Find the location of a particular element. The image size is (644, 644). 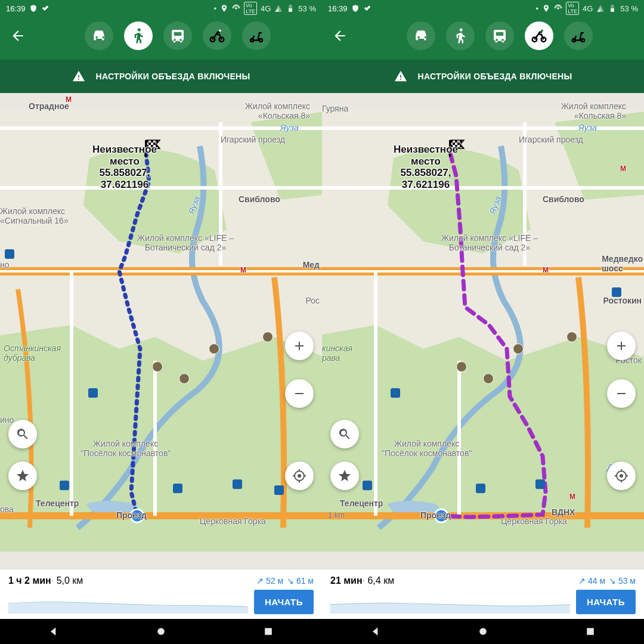

status-time: 16:39 is located at coordinates (16, 8).